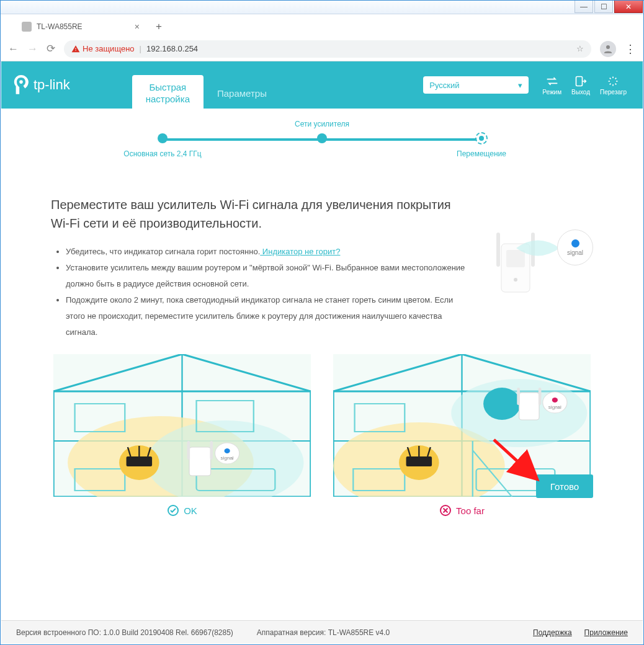 Image resolution: width=644 pixels, height=645 pixels. What do you see at coordinates (51, 48) in the screenshot?
I see `reload-icon: ⟳` at bounding box center [51, 48].